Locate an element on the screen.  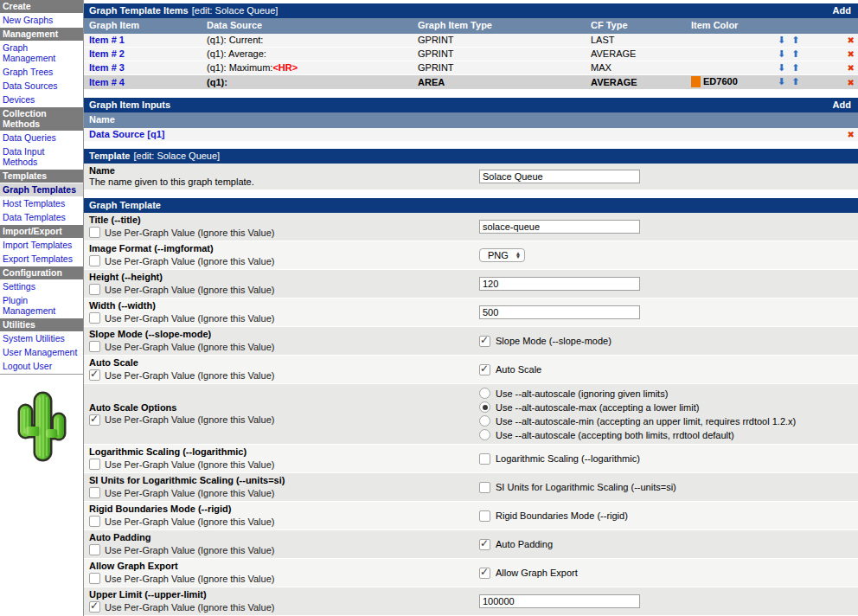
template-name-row: Name The name given to this graph templa… is located at coordinates (471, 176).